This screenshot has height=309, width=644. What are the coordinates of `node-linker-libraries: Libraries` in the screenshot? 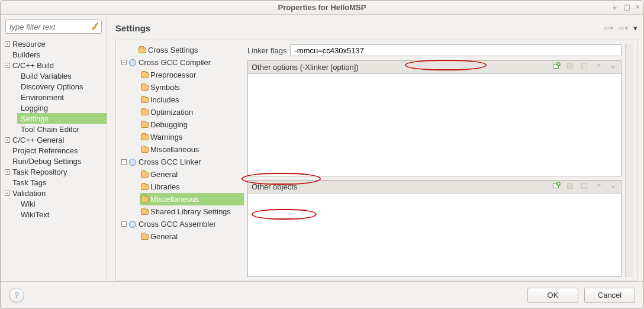 It's located at (192, 187).